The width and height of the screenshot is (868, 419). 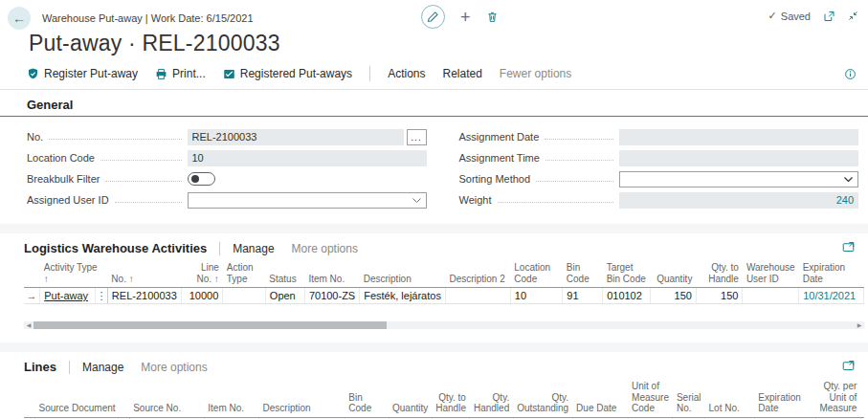 I want to click on activities-more-options-button: More options, so click(x=325, y=249).